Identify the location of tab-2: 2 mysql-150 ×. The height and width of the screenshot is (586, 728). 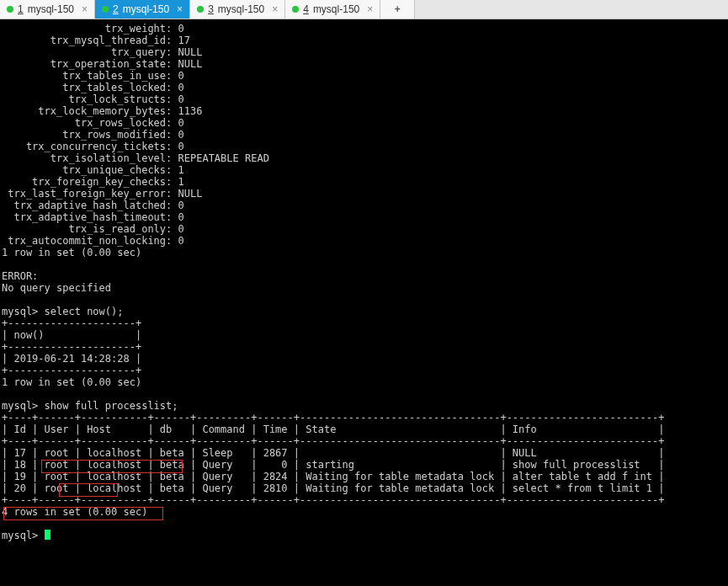
(143, 9).